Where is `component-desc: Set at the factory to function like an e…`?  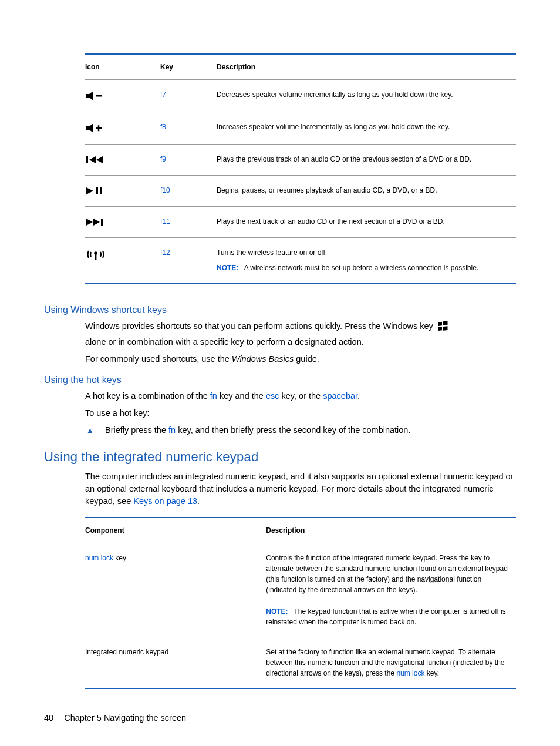
component-desc: Set at the factory to function like an e… is located at coordinates (391, 663).